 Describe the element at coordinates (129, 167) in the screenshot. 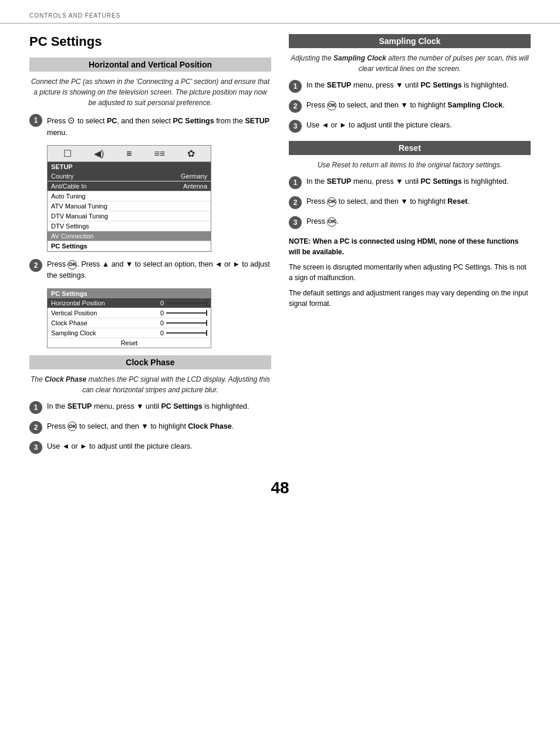

I see `tv-menu-title: SETUP` at that location.